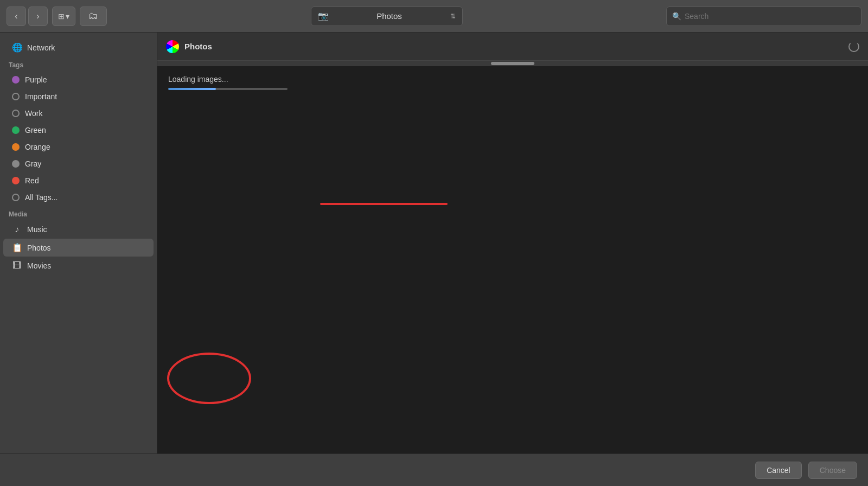  I want to click on photos-icon: 📋, so click(17, 247).